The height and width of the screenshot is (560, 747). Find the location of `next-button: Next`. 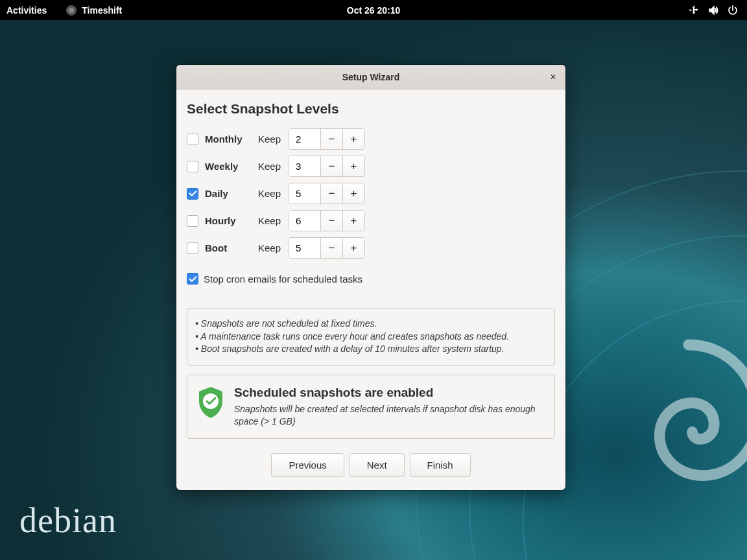

next-button: Next is located at coordinates (377, 465).